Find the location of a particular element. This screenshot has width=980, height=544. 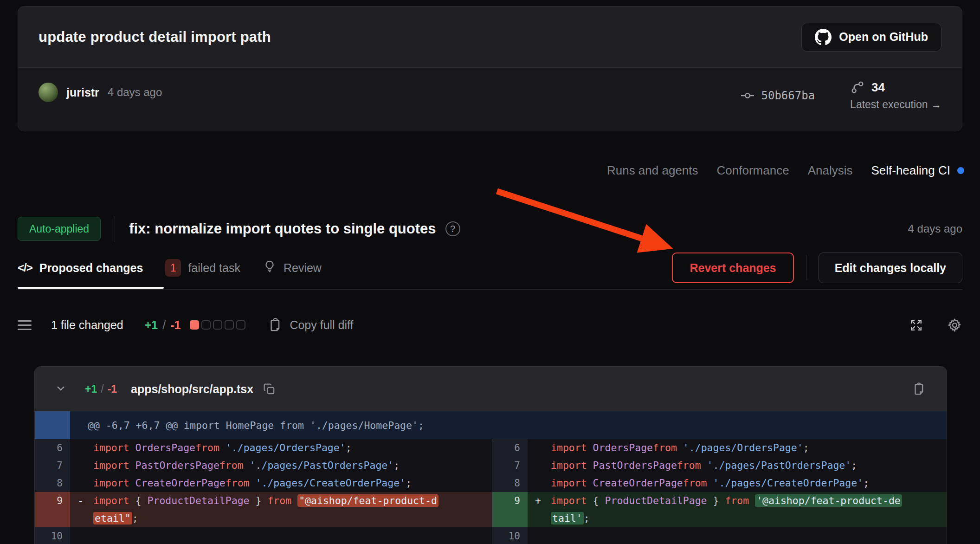

tab-review: Review is located at coordinates (292, 268).